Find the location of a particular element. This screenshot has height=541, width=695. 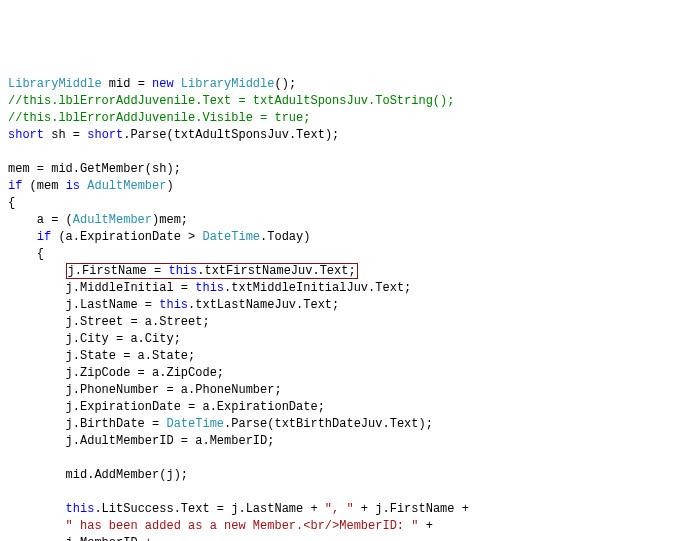

code-text: j.FirstName = is located at coordinates (118, 271).